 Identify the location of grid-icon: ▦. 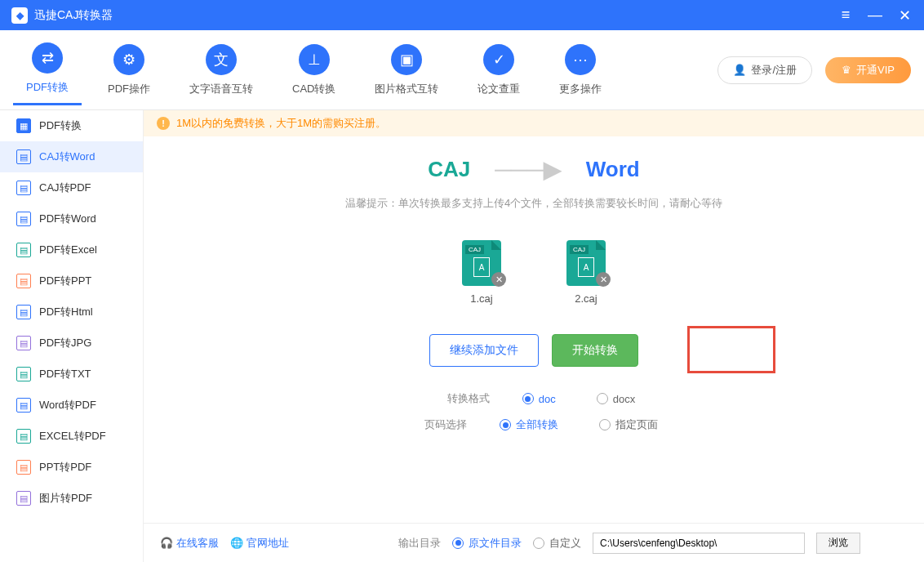
(24, 126).